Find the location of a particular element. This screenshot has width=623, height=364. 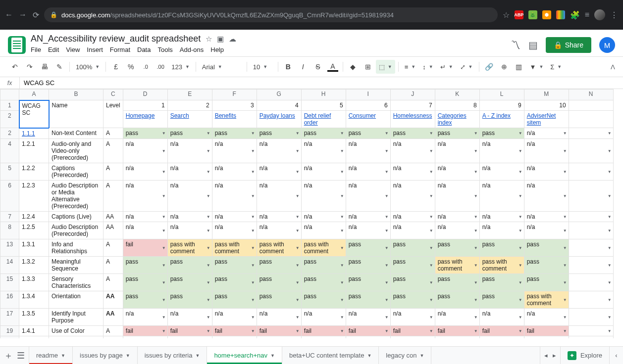

cell-name: Captions (Prerecorded) is located at coordinates (76, 171).